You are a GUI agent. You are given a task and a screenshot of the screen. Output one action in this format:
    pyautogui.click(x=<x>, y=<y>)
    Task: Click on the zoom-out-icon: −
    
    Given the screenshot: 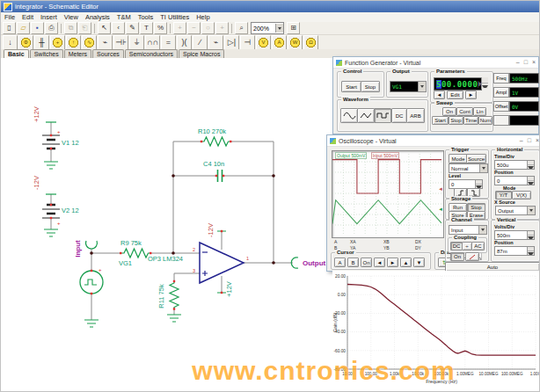 What is the action you would take?
    pyautogui.click(x=193, y=28)
    